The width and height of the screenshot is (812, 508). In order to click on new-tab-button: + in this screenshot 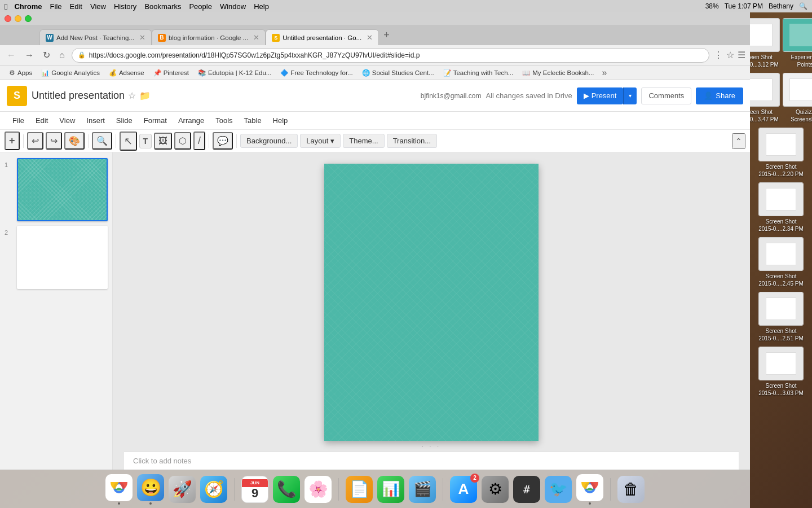, I will do `click(387, 35)`.